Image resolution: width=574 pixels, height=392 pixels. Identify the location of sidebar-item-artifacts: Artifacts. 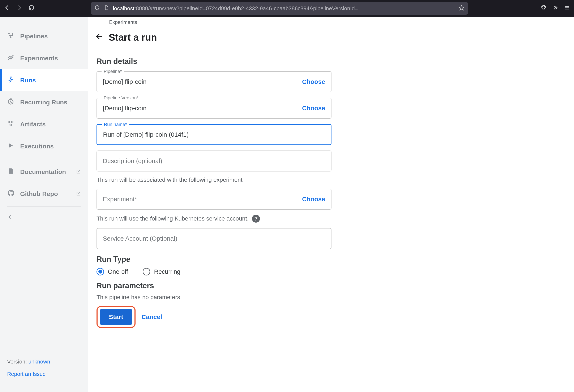
(44, 124).